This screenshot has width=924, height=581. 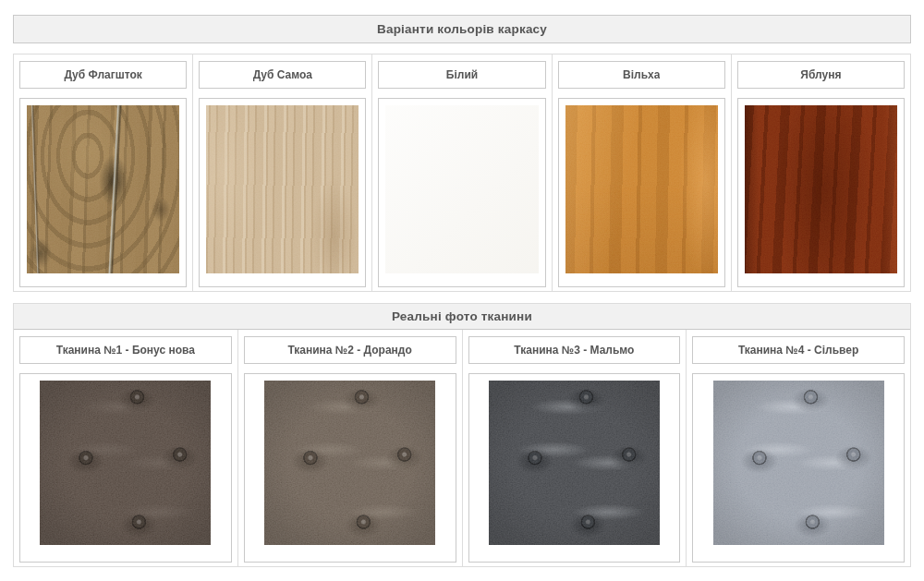 I want to click on swatch-cell-bonus-nova: Тканина №1 - Бонус нова, so click(x=126, y=448).